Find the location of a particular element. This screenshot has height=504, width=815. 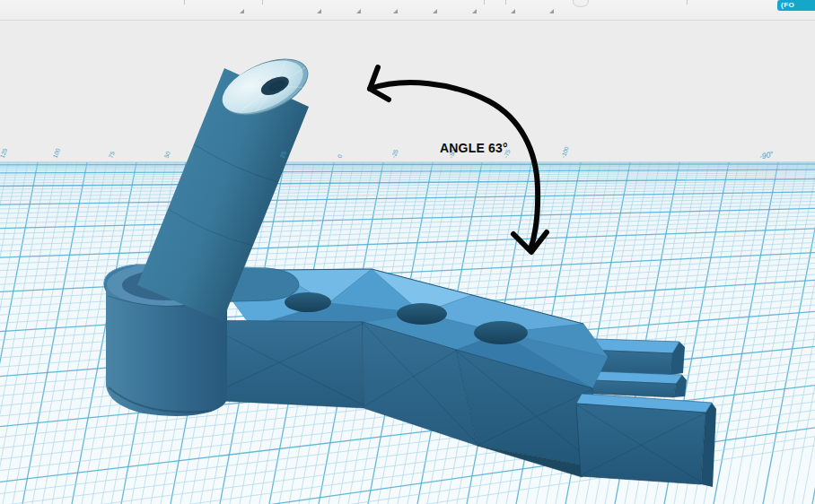

overflow-button: (FO is located at coordinates (796, 5).